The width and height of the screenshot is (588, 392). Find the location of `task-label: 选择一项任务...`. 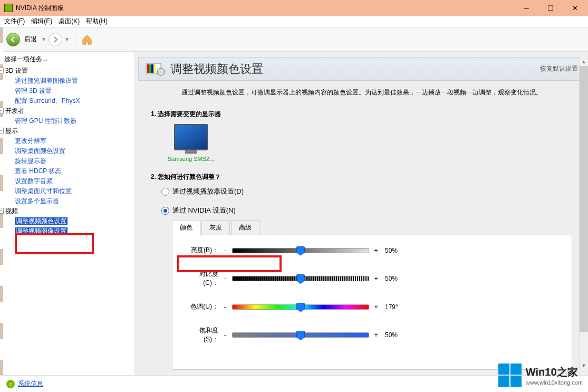

task-label: 选择一项任务... is located at coordinates (68, 59).